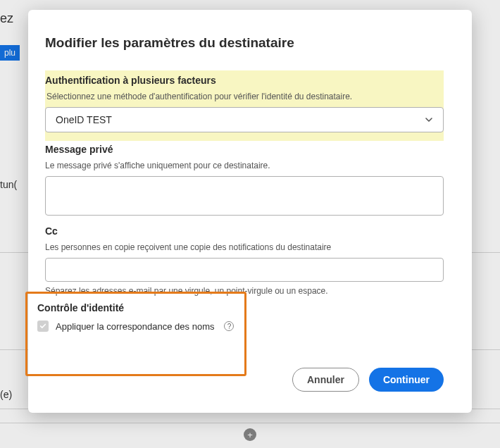  I want to click on continue-button: Continuer, so click(406, 380).